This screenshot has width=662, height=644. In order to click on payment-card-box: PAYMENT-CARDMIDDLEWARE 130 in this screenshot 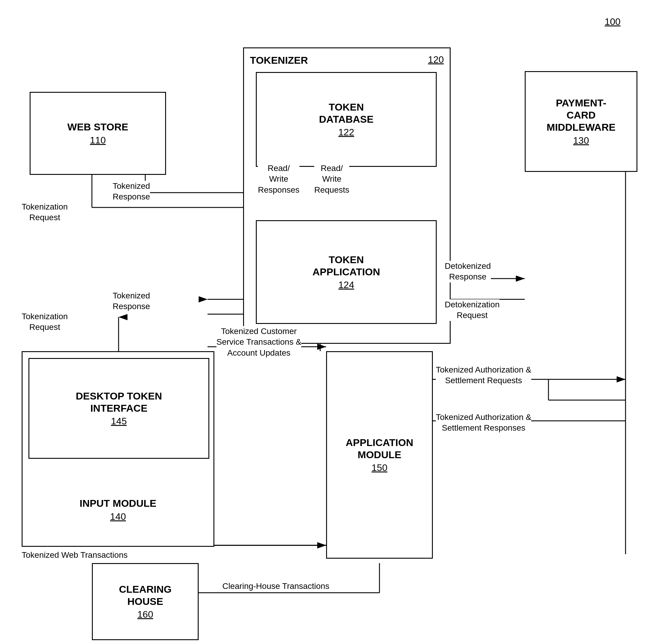, I will do `click(581, 121)`.